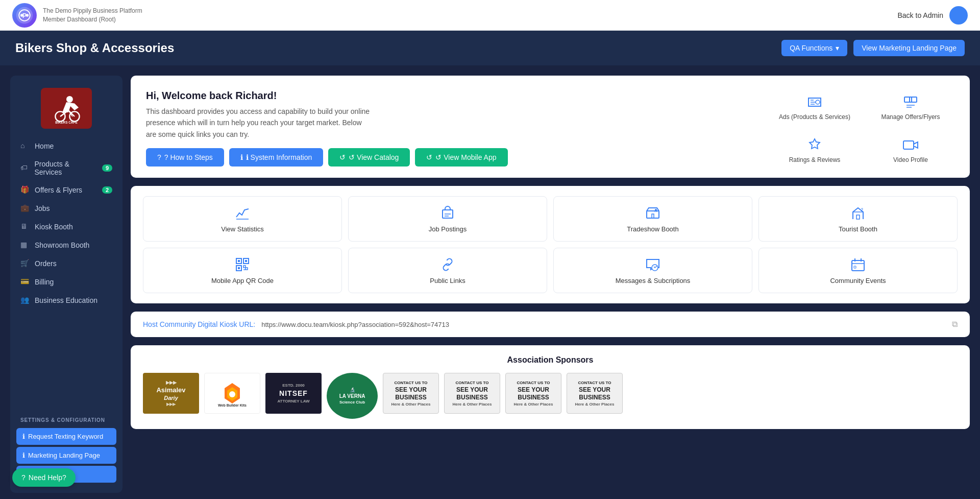  Describe the element at coordinates (25, 300) in the screenshot. I see `education-icon: 👥` at that location.